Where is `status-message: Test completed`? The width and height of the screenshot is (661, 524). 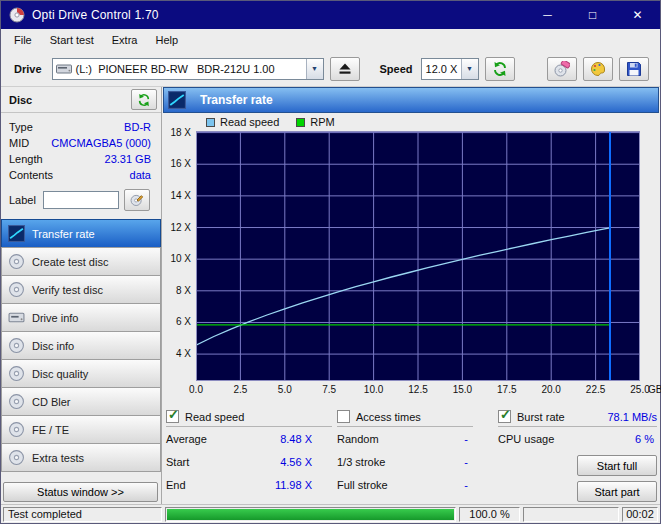 status-message: Test completed is located at coordinates (82, 514).